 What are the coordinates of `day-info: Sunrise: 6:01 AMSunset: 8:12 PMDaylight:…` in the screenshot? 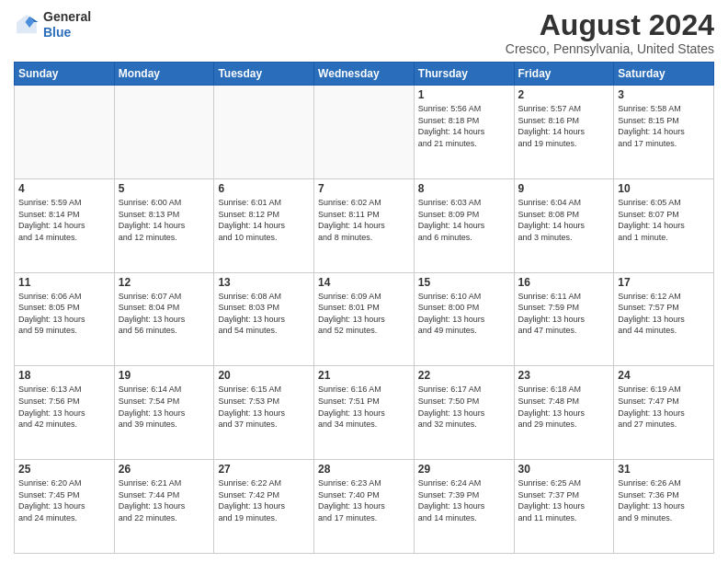 It's located at (264, 220).